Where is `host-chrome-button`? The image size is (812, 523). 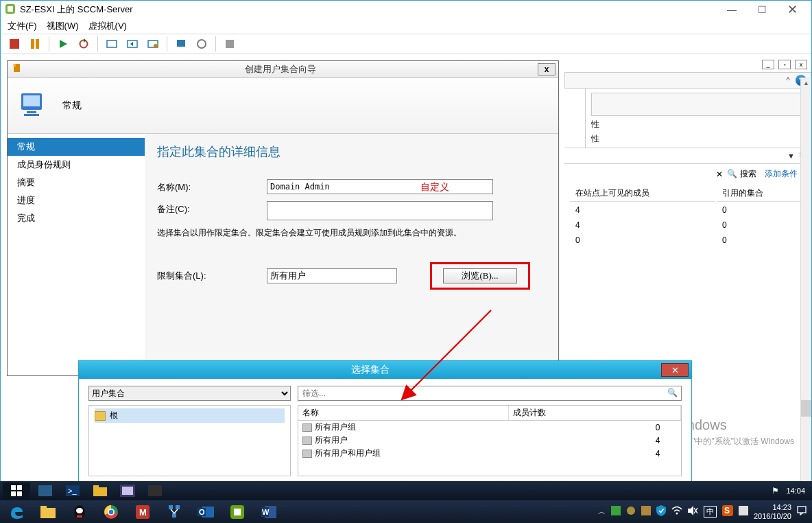 host-chrome-button is located at coordinates (111, 512).